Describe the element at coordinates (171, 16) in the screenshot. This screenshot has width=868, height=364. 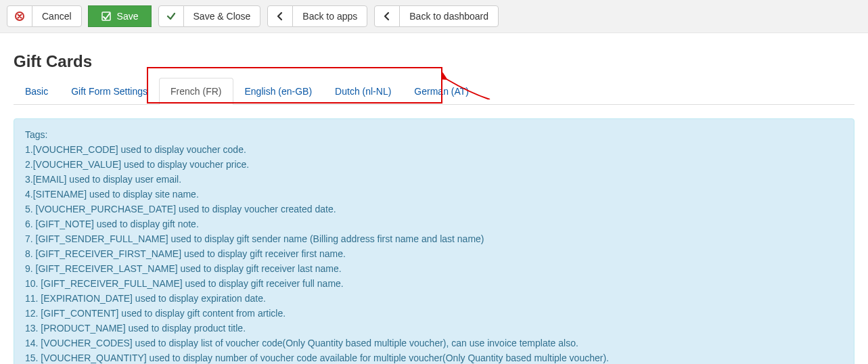
I see `save-close-icon-button` at that location.